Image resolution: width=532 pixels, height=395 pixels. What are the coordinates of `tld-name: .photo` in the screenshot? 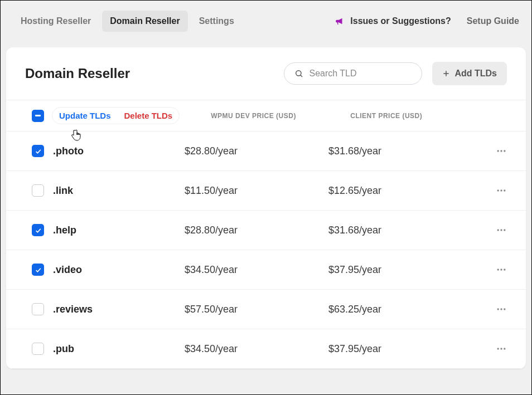 It's located at (119, 152).